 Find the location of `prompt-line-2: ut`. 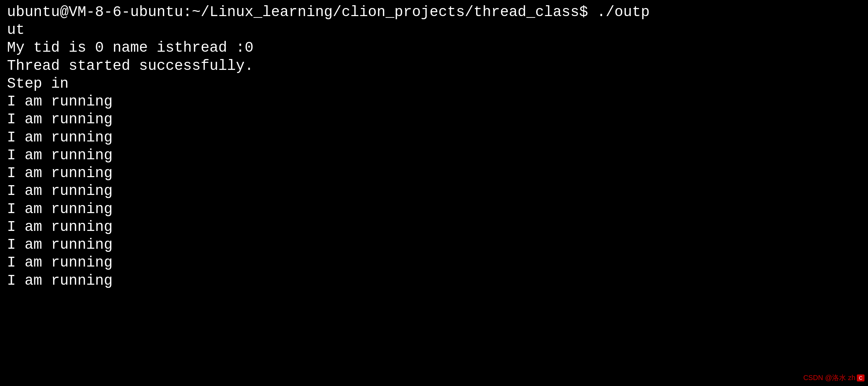

prompt-line-2: ut is located at coordinates (434, 30).